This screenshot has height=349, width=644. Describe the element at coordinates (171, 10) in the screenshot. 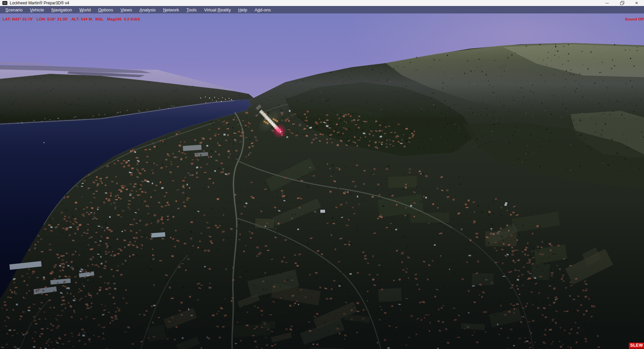

I see `menu-item-network: Network` at that location.